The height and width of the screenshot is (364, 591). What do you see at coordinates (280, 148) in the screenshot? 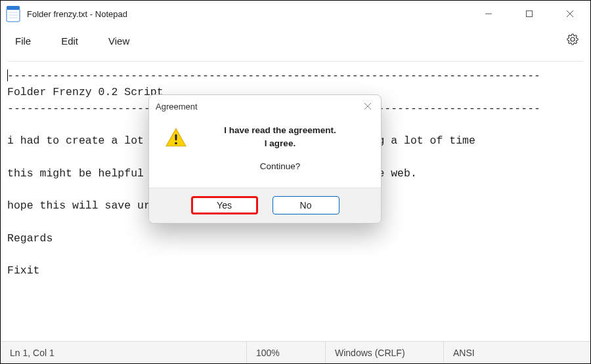
I see `dialog-message: I have read the agreement. I agree. Cont…` at bounding box center [280, 148].